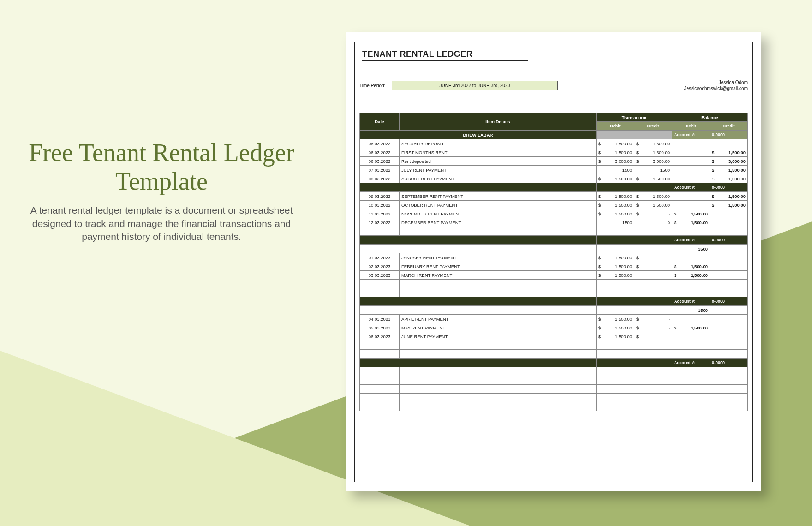  I want to click on ledger-title: TENANT RENTAL LEDGER, so click(445, 55).